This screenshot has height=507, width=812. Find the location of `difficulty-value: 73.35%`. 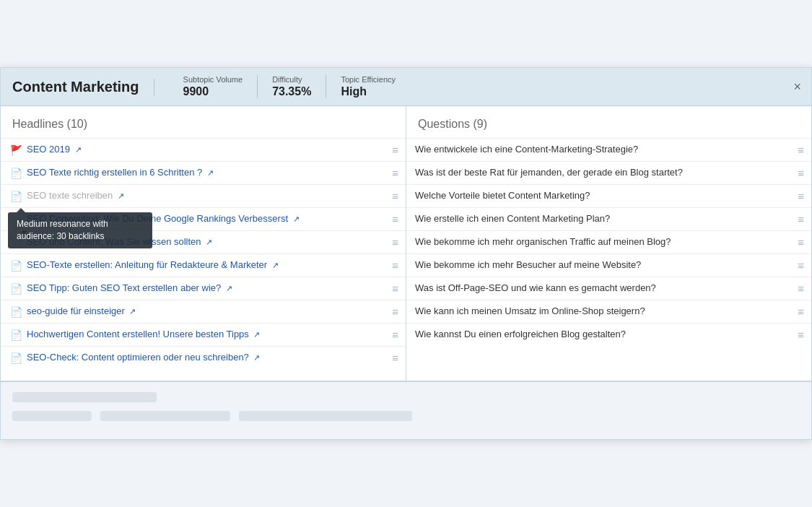

difficulty-value: 73.35% is located at coordinates (292, 92).